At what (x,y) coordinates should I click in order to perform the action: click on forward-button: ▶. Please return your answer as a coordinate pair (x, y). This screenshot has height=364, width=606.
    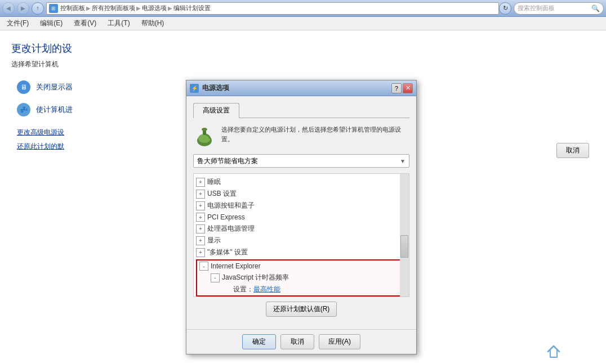
    Looking at the image, I should click on (23, 8).